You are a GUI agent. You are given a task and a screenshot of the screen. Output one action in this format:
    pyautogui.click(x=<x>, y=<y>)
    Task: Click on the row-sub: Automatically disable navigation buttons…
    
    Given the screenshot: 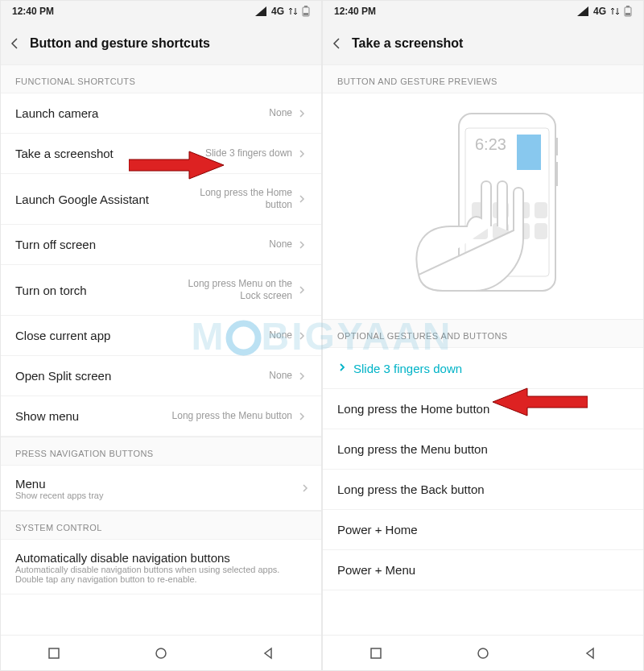 What is the action you would take?
    pyautogui.click(x=161, y=574)
    